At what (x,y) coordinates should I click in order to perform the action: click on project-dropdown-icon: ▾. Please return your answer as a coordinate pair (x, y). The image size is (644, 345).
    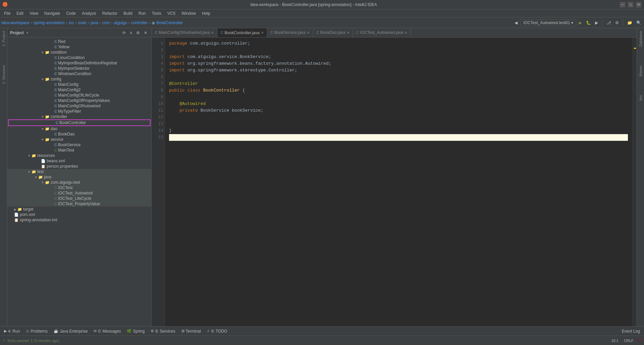
    Looking at the image, I should click on (28, 33).